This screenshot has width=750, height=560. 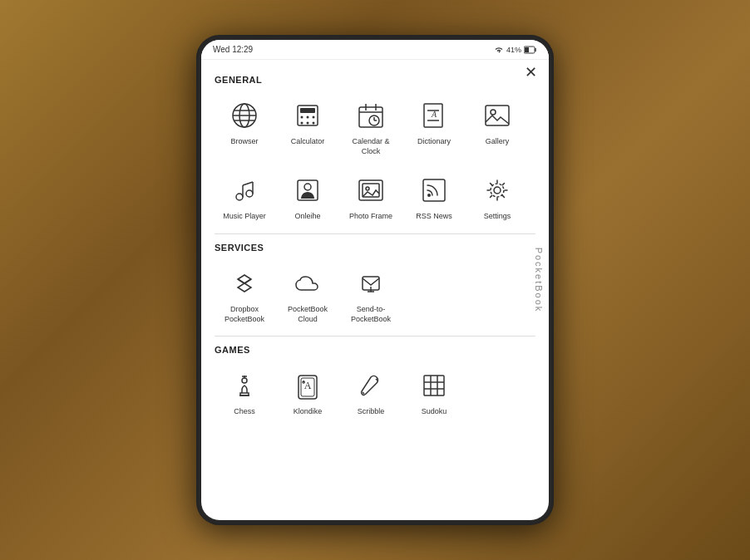 I want to click on cloud-icon, so click(x=308, y=283).